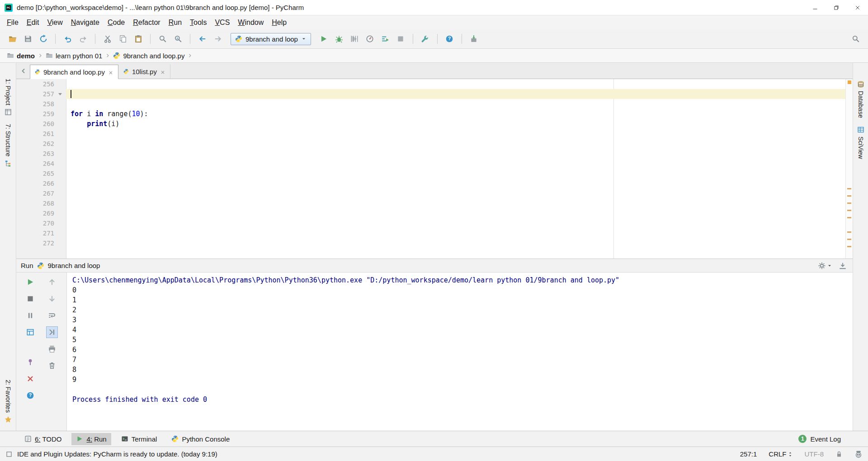 This screenshot has height=461, width=868. I want to click on menu-tools: Tools, so click(198, 23).